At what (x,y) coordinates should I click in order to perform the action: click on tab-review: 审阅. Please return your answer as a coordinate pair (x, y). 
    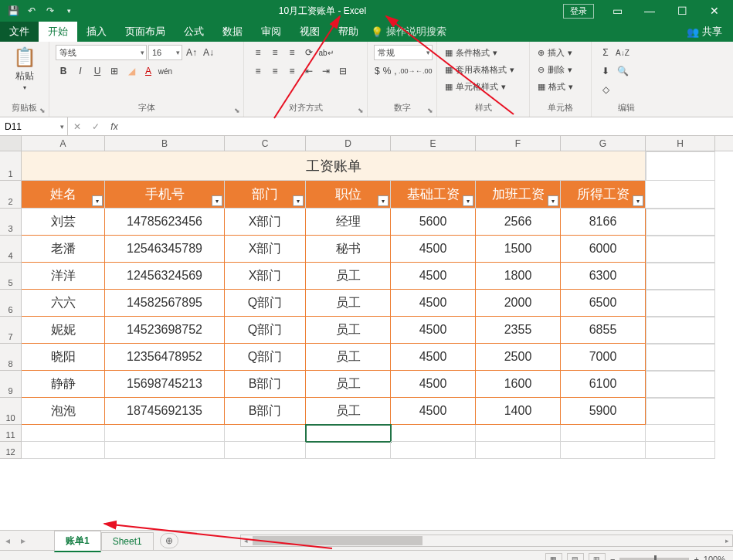
    Looking at the image, I should click on (271, 32).